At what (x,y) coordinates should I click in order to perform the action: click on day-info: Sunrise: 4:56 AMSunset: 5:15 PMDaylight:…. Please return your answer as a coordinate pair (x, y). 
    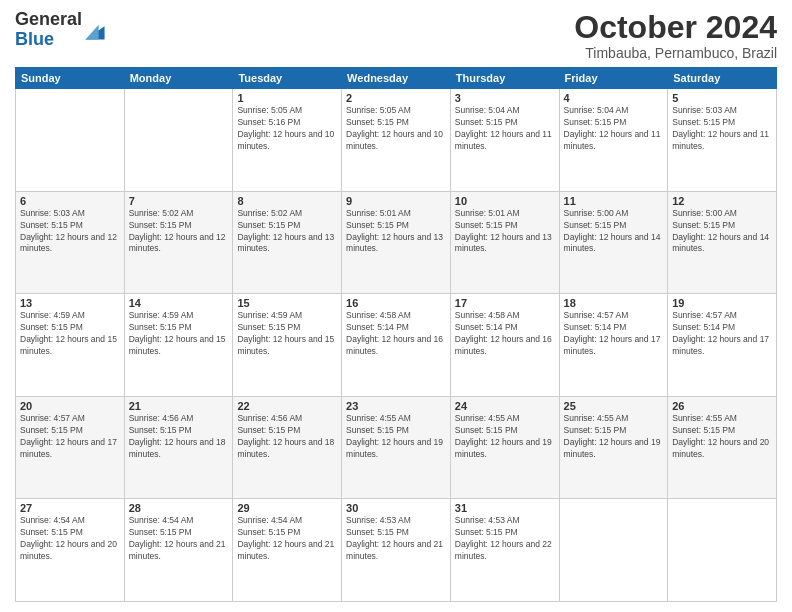
    Looking at the image, I should click on (287, 437).